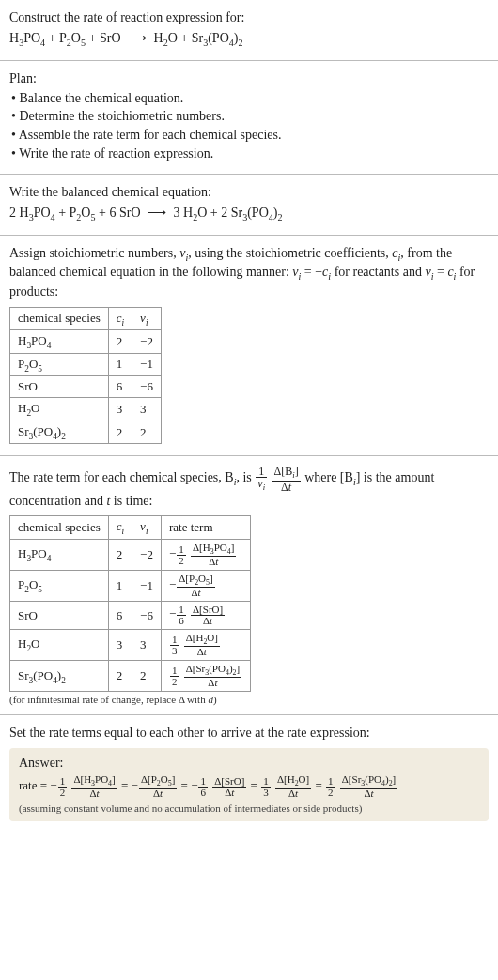  I want to click on table-row: SrO 6 −6, so click(86, 387).